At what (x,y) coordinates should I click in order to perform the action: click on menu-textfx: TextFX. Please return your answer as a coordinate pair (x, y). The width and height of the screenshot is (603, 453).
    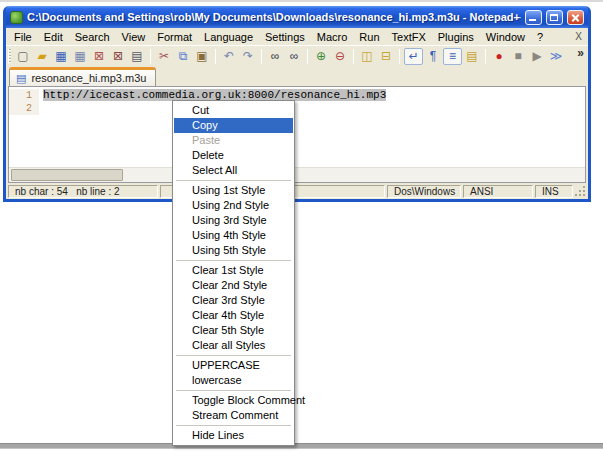
    Looking at the image, I should click on (409, 37).